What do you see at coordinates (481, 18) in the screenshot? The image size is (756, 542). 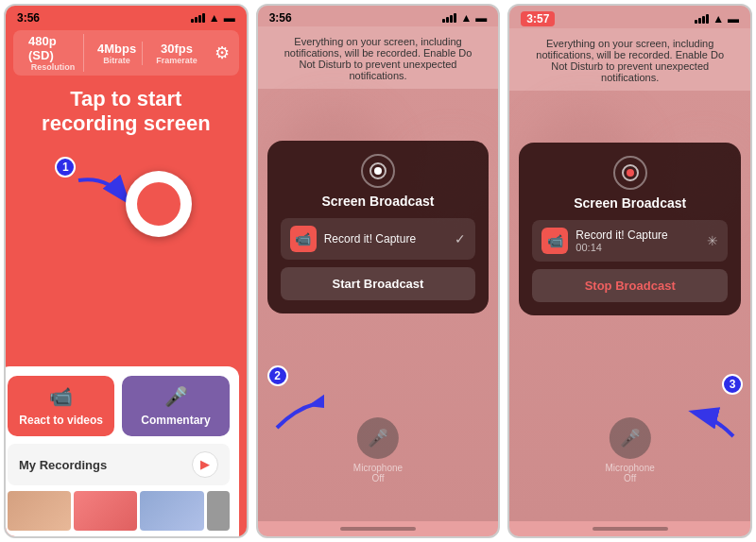 I see `battery-icon-2: ▬` at bounding box center [481, 18].